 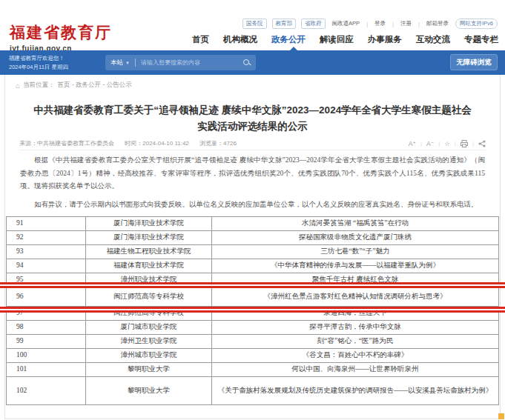 What do you see at coordinates (356, 391) in the screenshot?
I see `row-project-title: 《关于畲族村落发展规划及传统历史建筑保护的调研报告——以安溪县善坛畲族村为例》` at bounding box center [356, 391].